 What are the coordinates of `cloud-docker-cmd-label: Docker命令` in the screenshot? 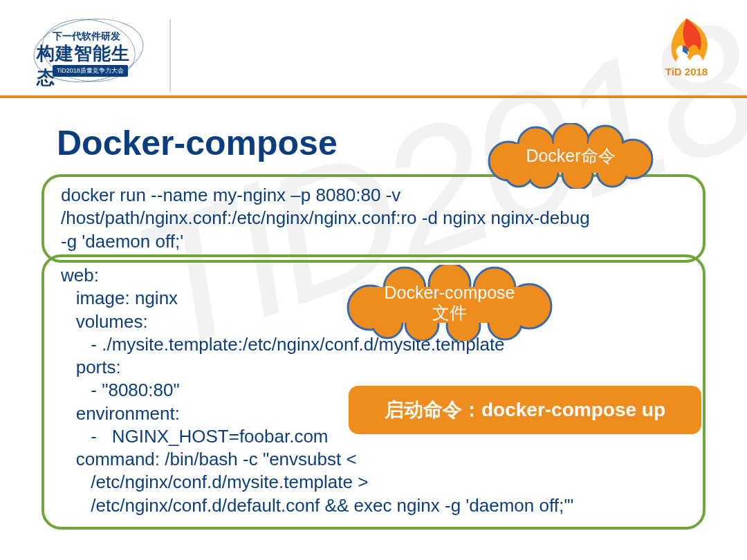 It's located at (570, 156).